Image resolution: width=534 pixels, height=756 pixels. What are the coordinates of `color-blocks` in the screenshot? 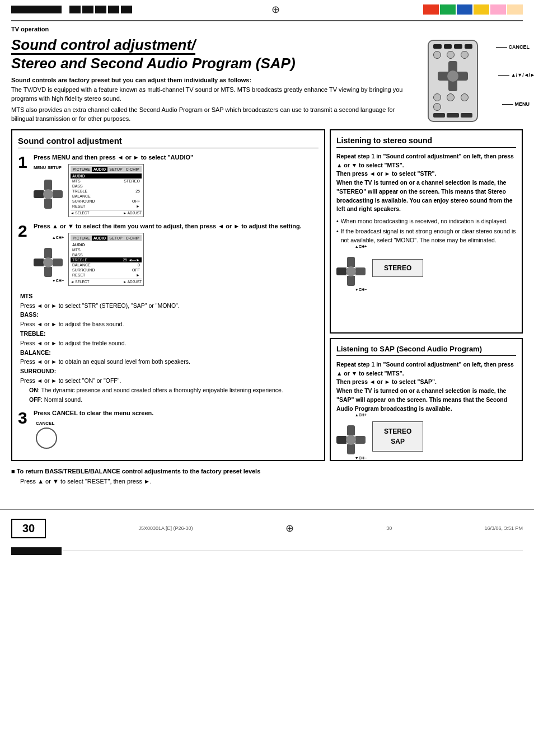 It's located at (473, 10).